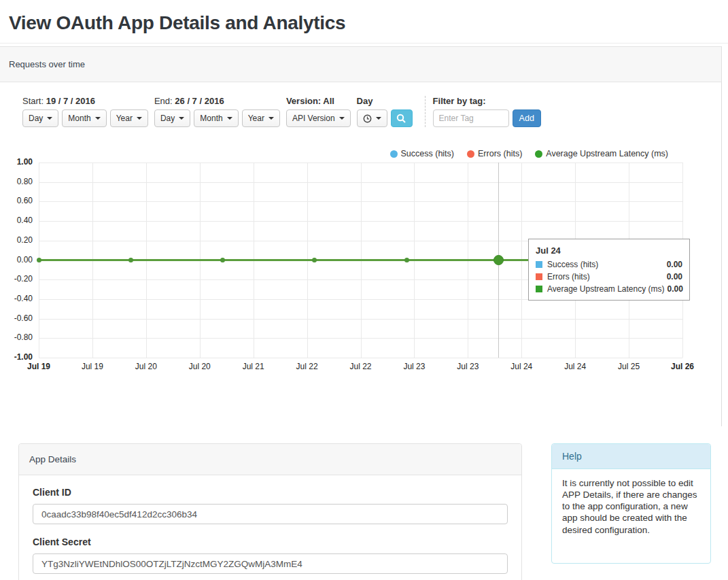  Describe the element at coordinates (33, 101) in the screenshot. I see `start-label-text: Start:` at that location.